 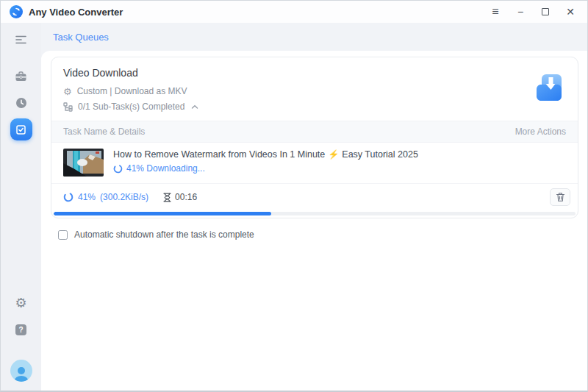 What do you see at coordinates (315, 91) in the screenshot?
I see `profile-row: ⚙ Custom | Download as MKV` at bounding box center [315, 91].